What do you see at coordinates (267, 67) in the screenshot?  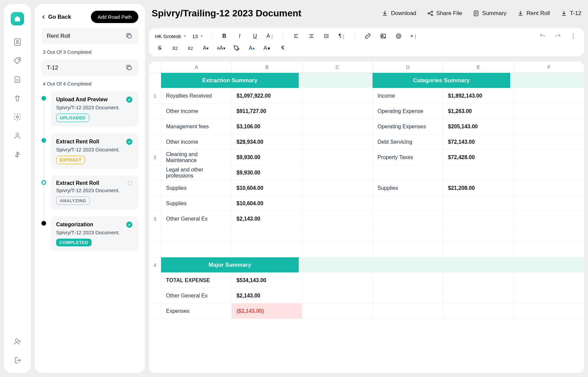 I see `col-header: B` at bounding box center [267, 67].